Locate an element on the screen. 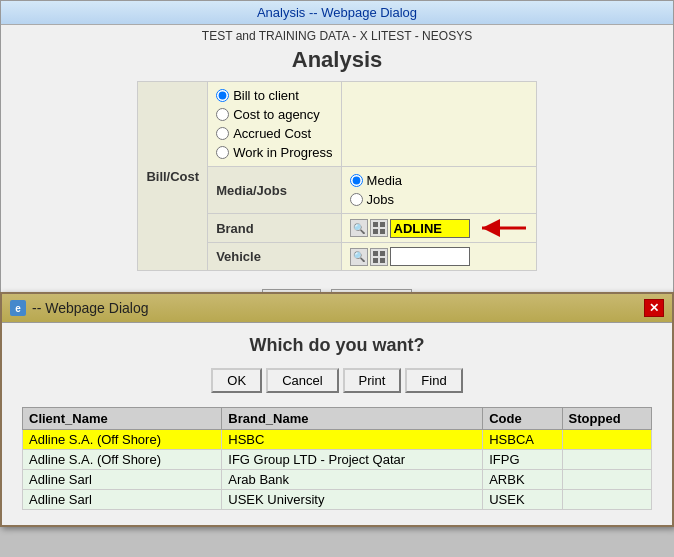  vehicle-input-wrapper: 🔍 is located at coordinates (439, 256).